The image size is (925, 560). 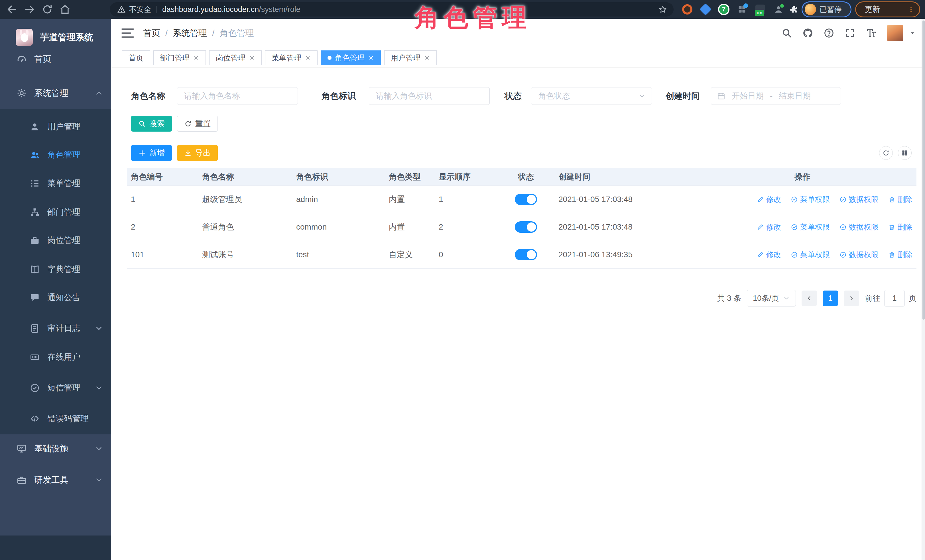 I want to click on prev-page-button, so click(x=809, y=299).